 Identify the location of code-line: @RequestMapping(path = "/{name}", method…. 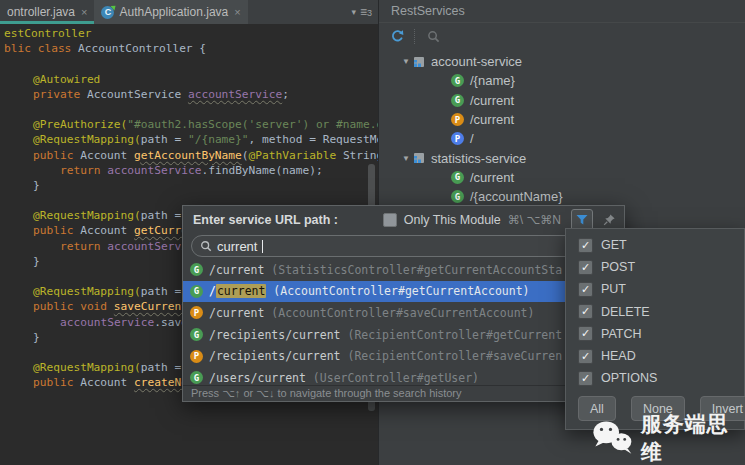
(189, 140).